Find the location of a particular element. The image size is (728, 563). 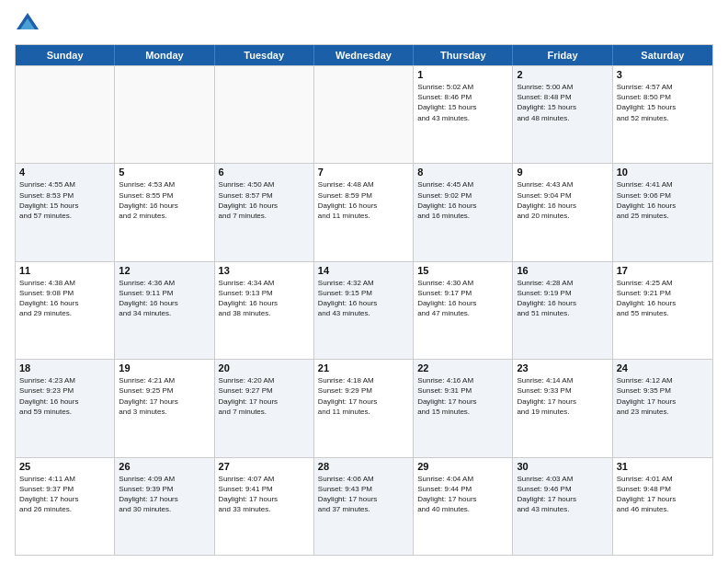

calendar-cell: 24Sunrise: 4:12 AM Sunset: 9:35 PM Dayli… is located at coordinates (663, 408).